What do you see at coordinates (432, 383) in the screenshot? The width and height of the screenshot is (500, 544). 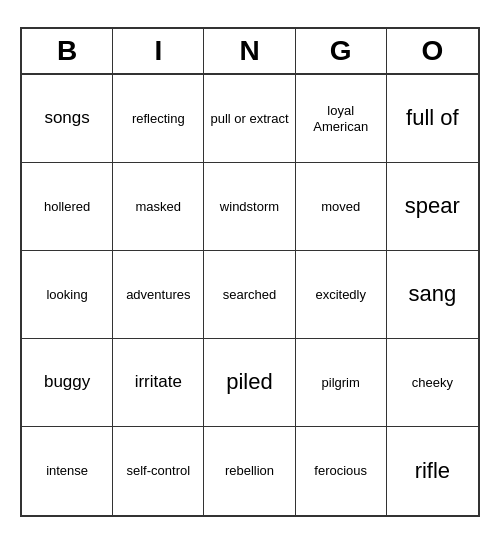 I see `cell-text: cheeky` at bounding box center [432, 383].